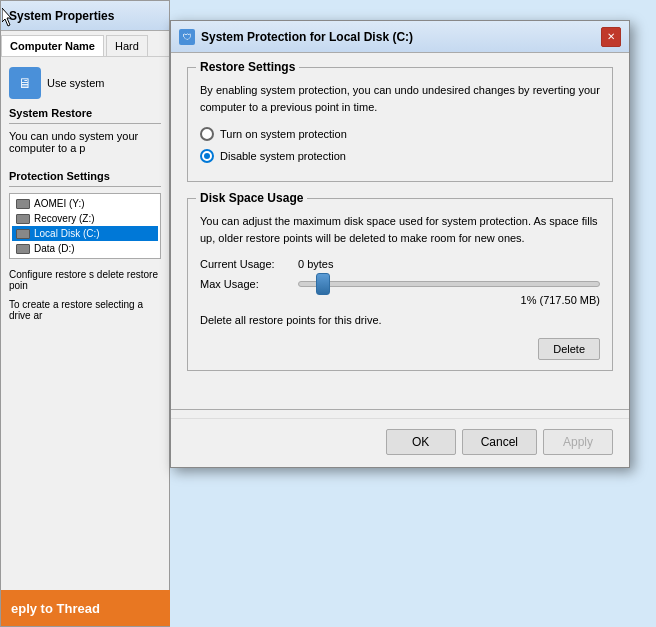 The height and width of the screenshot is (627, 656). Describe the element at coordinates (421, 442) in the screenshot. I see `ok-button: OK` at that location.